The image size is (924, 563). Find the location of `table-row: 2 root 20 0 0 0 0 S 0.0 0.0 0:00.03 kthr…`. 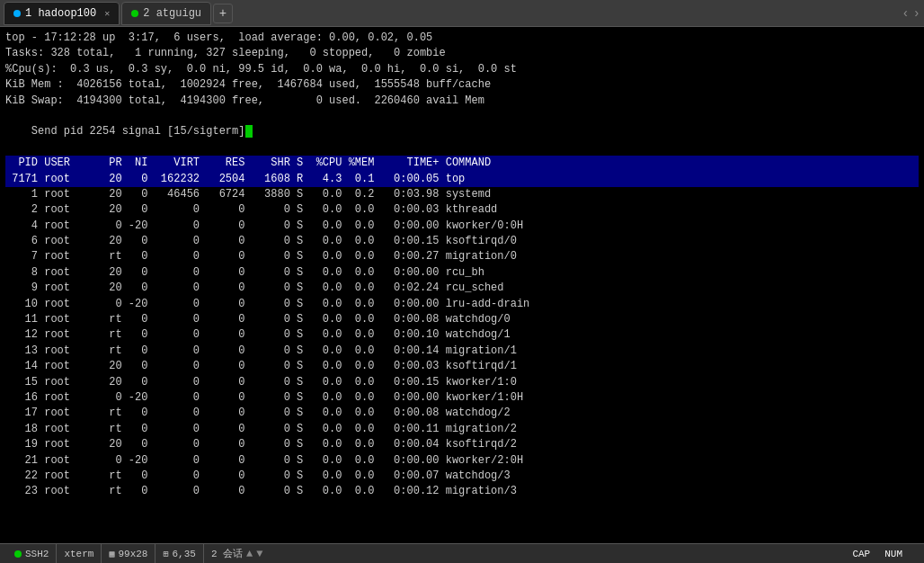

table-row: 2 root 20 0 0 0 0 S 0.0 0.0 0:00.03 kthr… is located at coordinates (462, 210).